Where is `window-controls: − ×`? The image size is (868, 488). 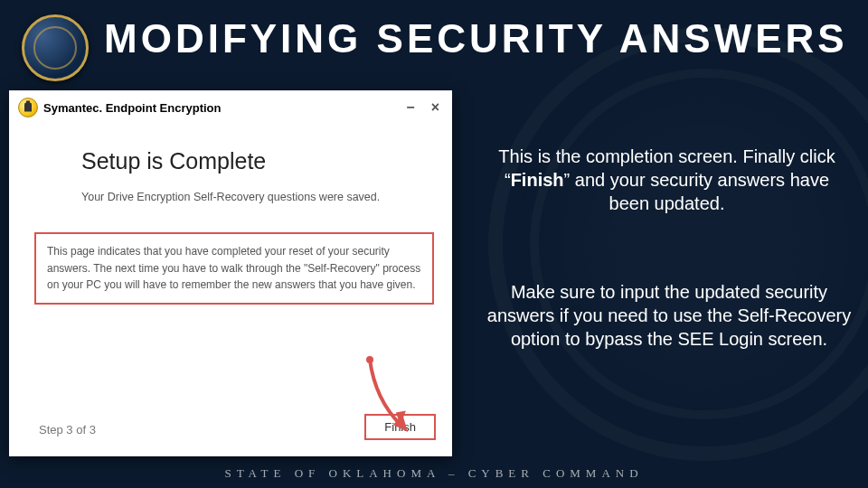 window-controls: − × is located at coordinates (425, 108).